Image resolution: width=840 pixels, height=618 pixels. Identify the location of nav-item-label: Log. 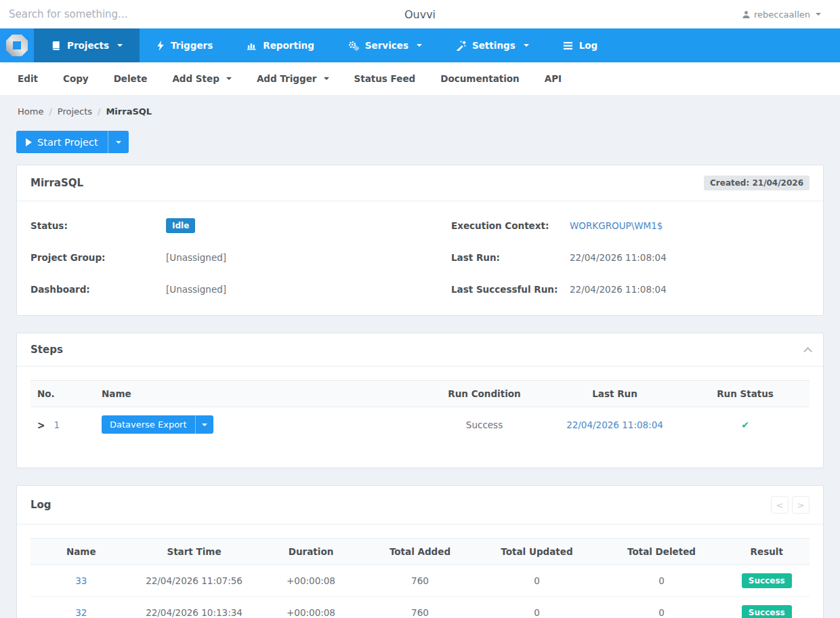
(589, 45).